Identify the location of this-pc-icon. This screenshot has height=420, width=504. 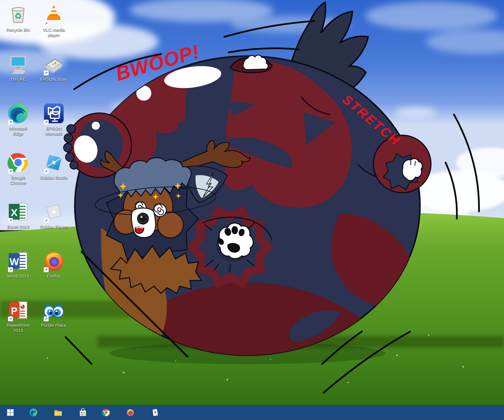
(18, 64).